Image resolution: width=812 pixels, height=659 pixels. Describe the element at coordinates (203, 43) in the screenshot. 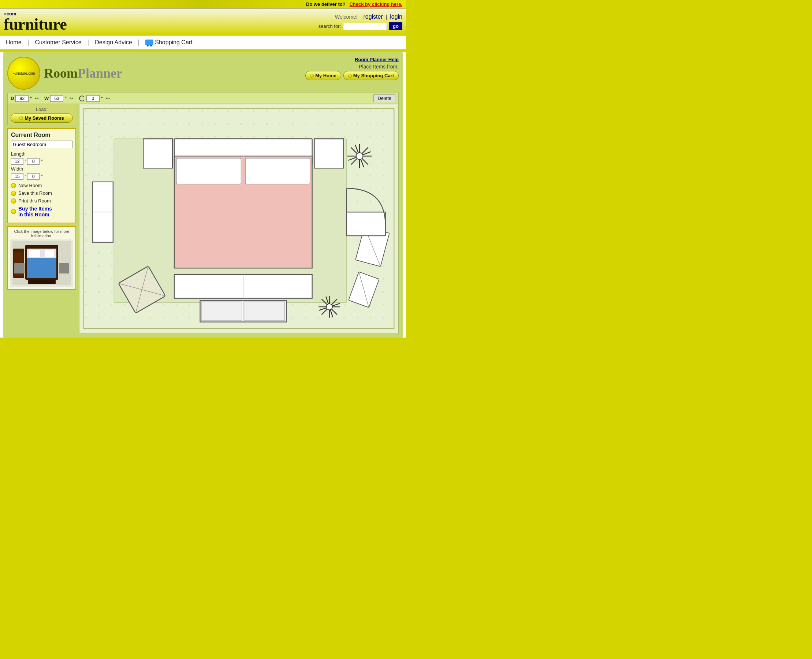

I see `nav-bar: Home | Customer Service | Design Advice …` at that location.